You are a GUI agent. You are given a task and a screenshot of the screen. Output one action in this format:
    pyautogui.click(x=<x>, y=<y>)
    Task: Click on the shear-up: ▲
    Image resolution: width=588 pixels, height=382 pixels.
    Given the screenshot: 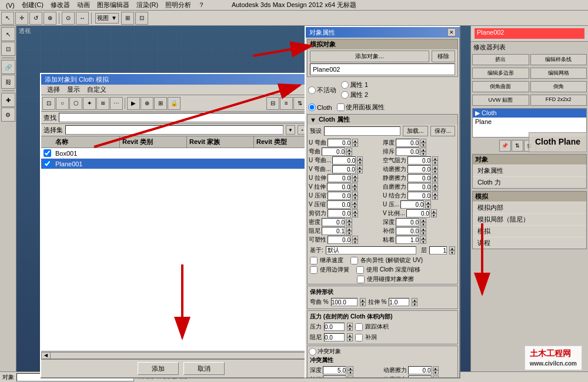 What is the action you would take?
    pyautogui.click(x=355, y=212)
    